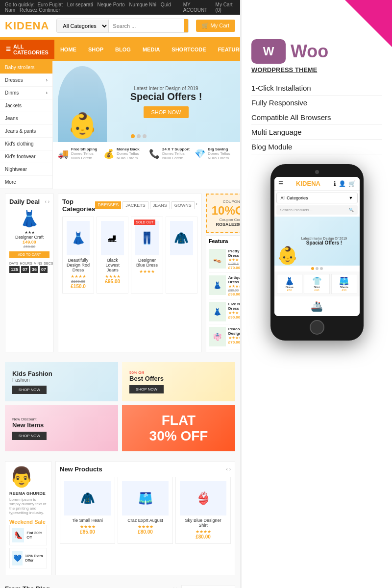  Describe the element at coordinates (196, 7) in the screenshot. I see `my-account-link: MY ACCOUNT` at that location.